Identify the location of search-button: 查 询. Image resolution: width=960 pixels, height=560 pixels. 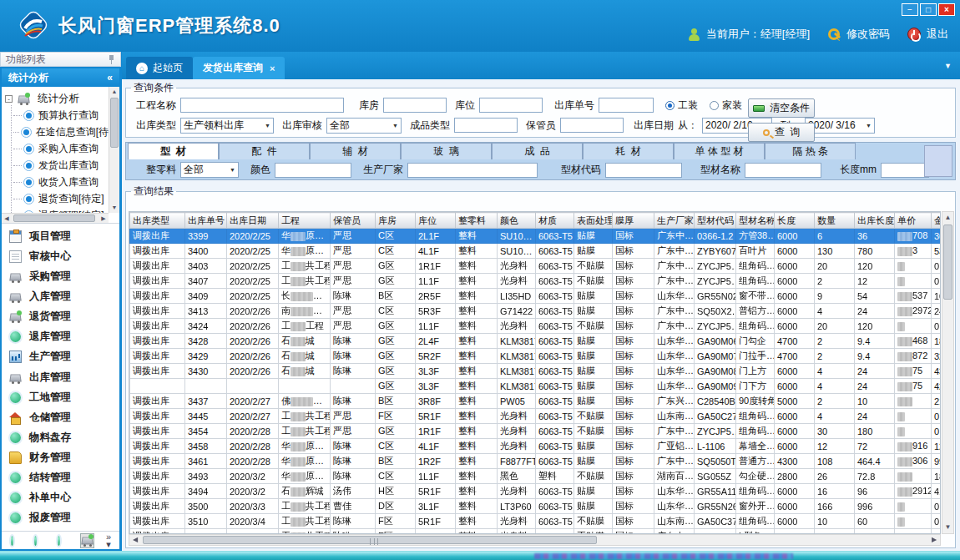
(781, 132).